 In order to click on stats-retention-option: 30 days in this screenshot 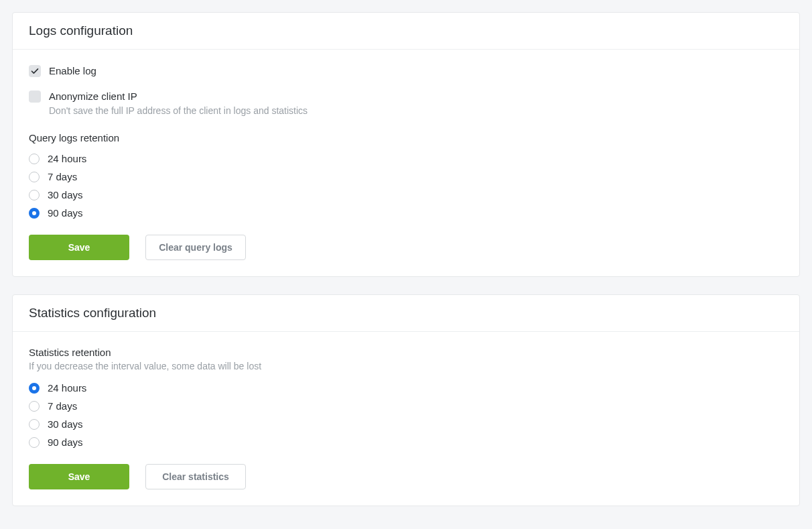, I will do `click(406, 424)`.